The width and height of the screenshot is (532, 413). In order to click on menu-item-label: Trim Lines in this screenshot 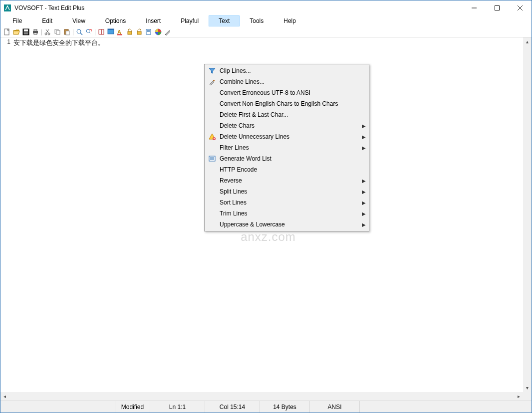, I will do `click(289, 213)`.